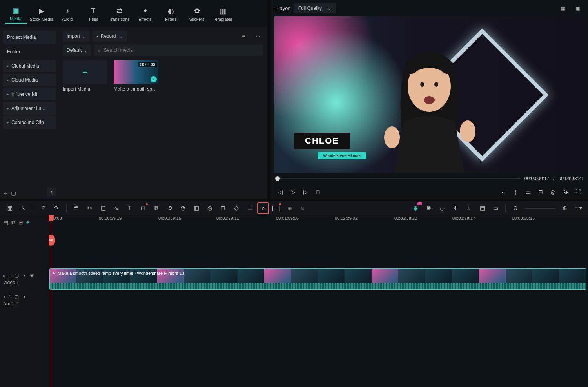 The width and height of the screenshot is (588, 387). What do you see at coordinates (528, 192) in the screenshot?
I see `aspect-button: ▭` at bounding box center [528, 192].